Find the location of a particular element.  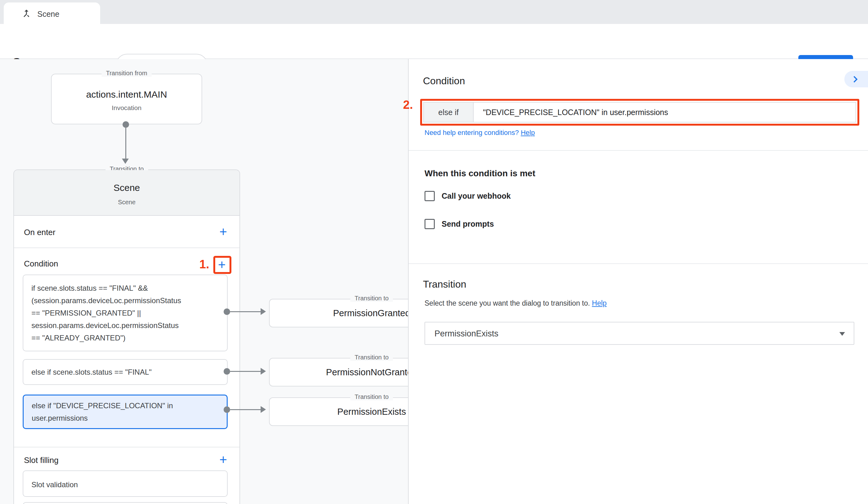

intent-name: actions.intent.MAIN is located at coordinates (127, 94).